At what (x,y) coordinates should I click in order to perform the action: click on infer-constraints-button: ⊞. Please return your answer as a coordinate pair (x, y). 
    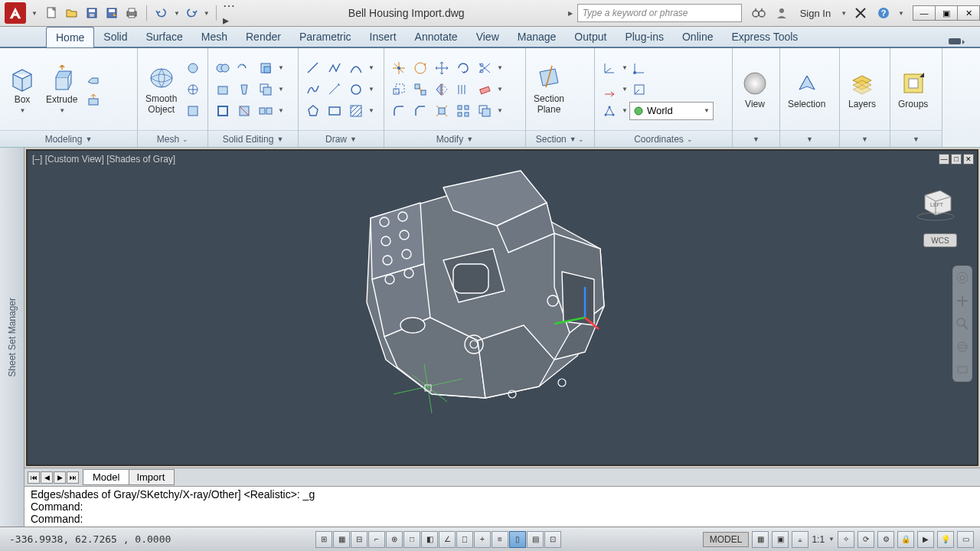
    Looking at the image, I should click on (324, 540).